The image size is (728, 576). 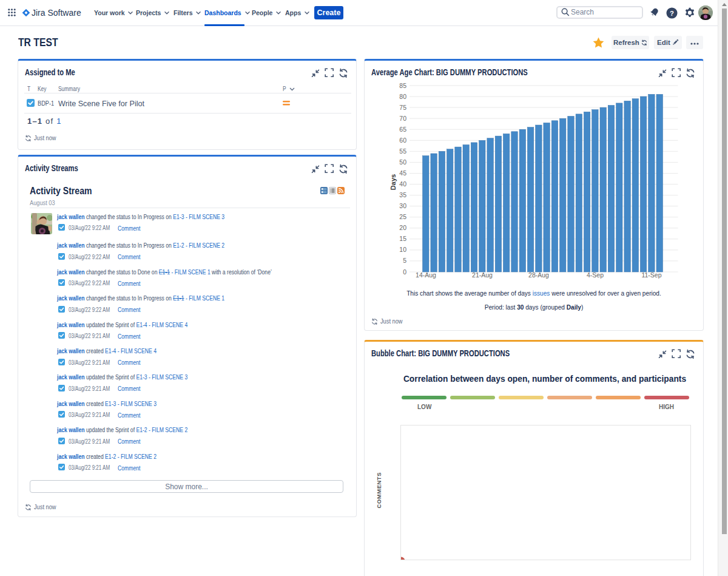 What do you see at coordinates (405, 260) in the screenshot?
I see `svg-text: 5` at bounding box center [405, 260].